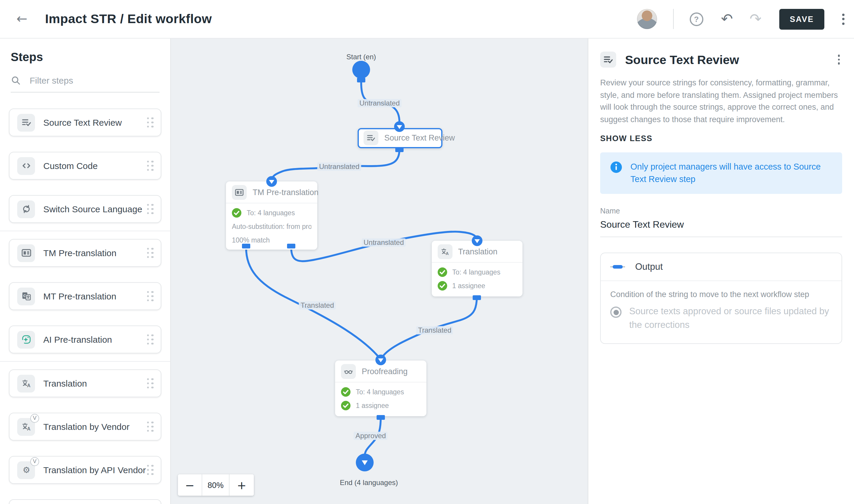  I want to click on sidebar-item-label: MT Pre-translation, so click(79, 296).